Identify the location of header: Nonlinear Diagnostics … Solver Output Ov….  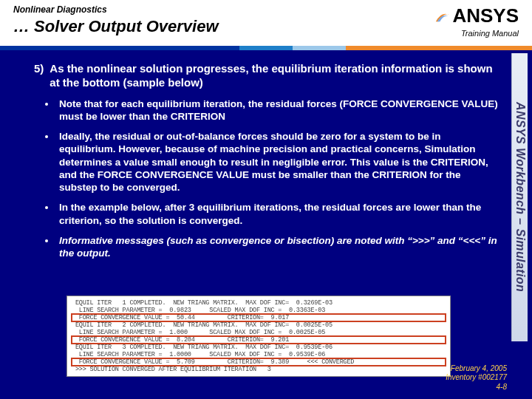
(266, 23).